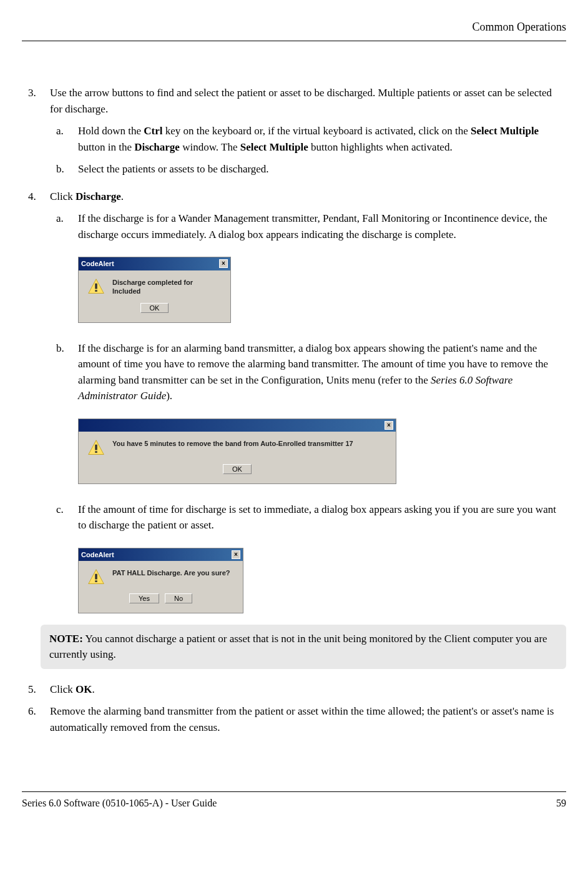  Describe the element at coordinates (308, 517) in the screenshot. I see `step-4c: c. If the amount of time for discharge i…` at that location.